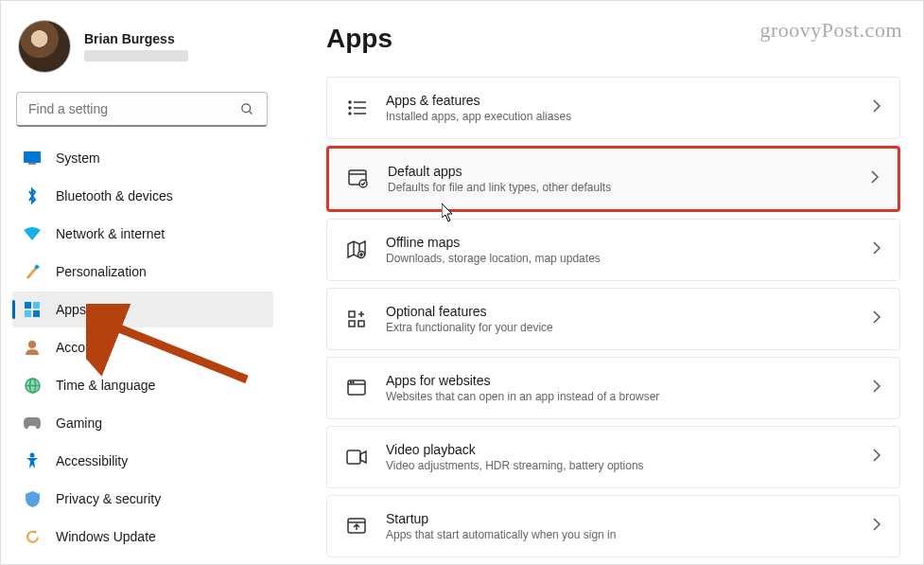 The height and width of the screenshot is (565, 924). Describe the element at coordinates (143, 347) in the screenshot. I see `sidebar-item-accounts: Accounts` at that location.